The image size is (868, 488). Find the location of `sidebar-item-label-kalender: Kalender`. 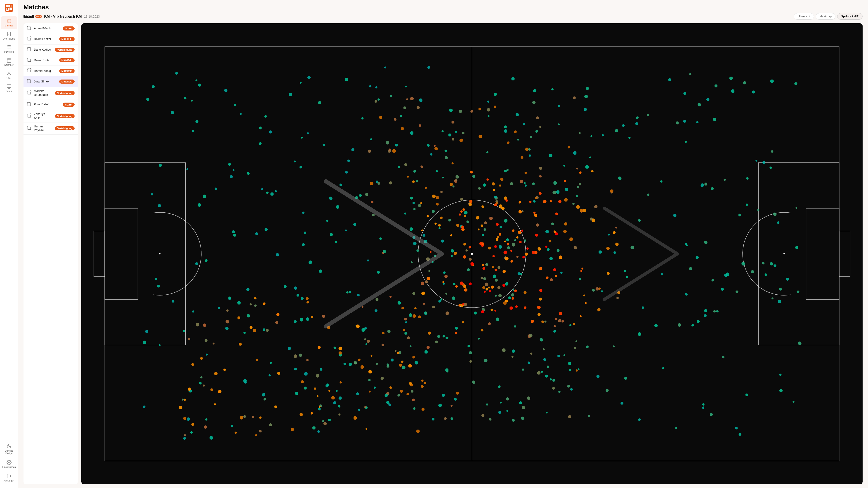

sidebar-item-label-kalender: Kalender is located at coordinates (9, 65).